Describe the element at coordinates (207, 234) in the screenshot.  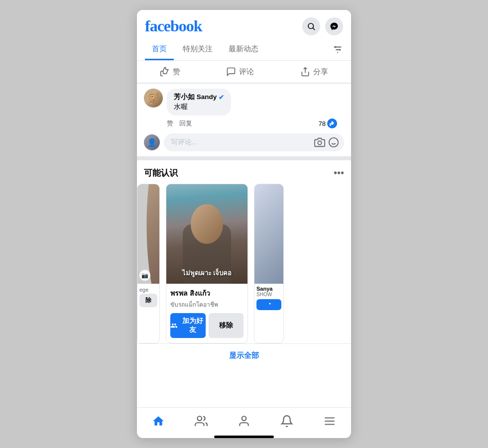
I see `main-card-photo: ไม่พูดเผาะ เจ็บคอ` at that location.